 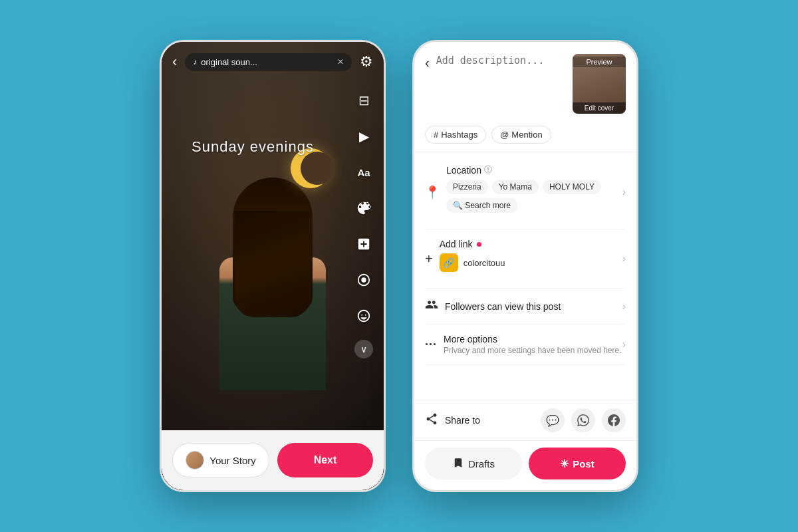 I want to click on share-icons: 💬, so click(x=583, y=420).